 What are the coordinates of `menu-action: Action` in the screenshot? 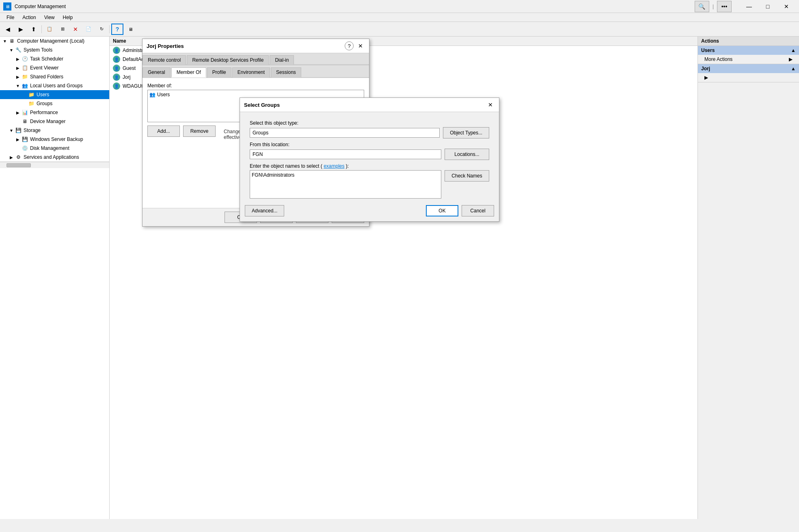 It's located at (29, 17).